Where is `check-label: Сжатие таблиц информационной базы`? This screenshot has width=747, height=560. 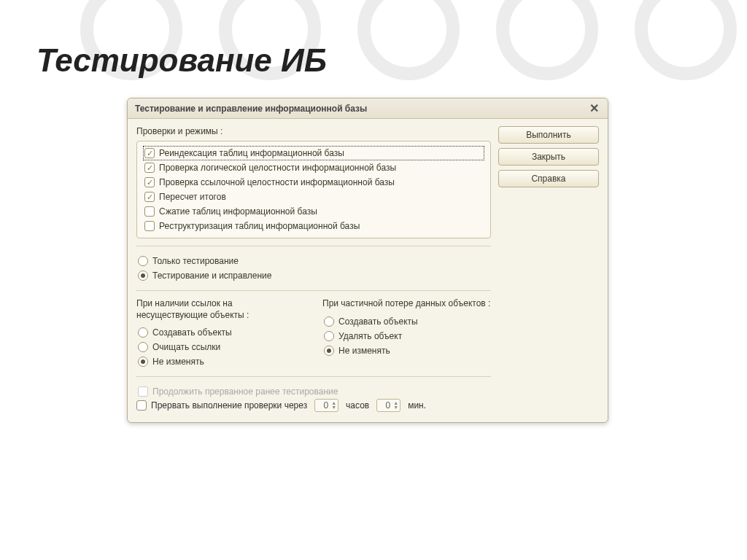
check-label: Сжатие таблиц информационной базы is located at coordinates (238, 211).